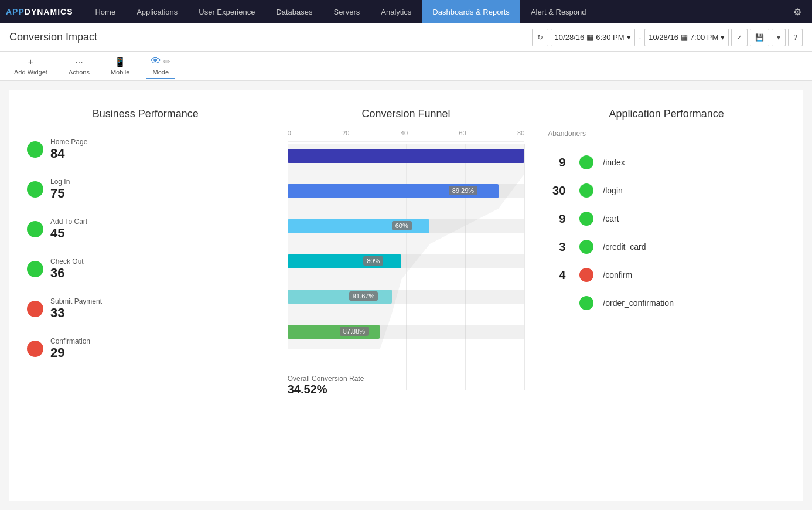  What do you see at coordinates (759, 38) in the screenshot?
I see `save-button: 💾` at bounding box center [759, 38].